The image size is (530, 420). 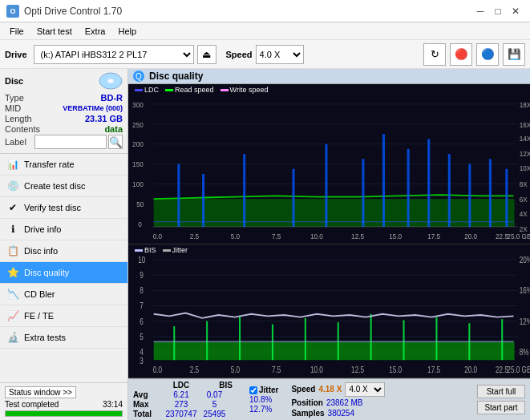 I want to click on toolbar-btn-4: 💾, so click(x=514, y=55).